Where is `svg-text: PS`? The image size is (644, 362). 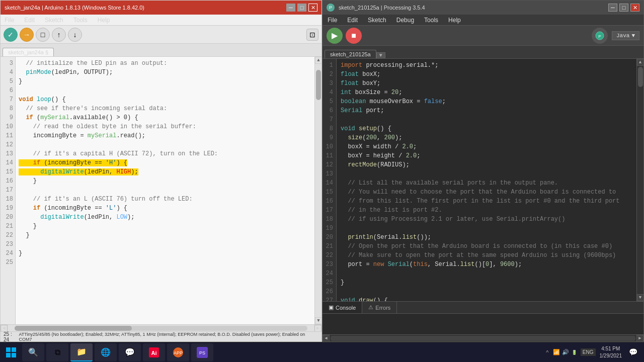 svg-text: PS is located at coordinates (202, 353).